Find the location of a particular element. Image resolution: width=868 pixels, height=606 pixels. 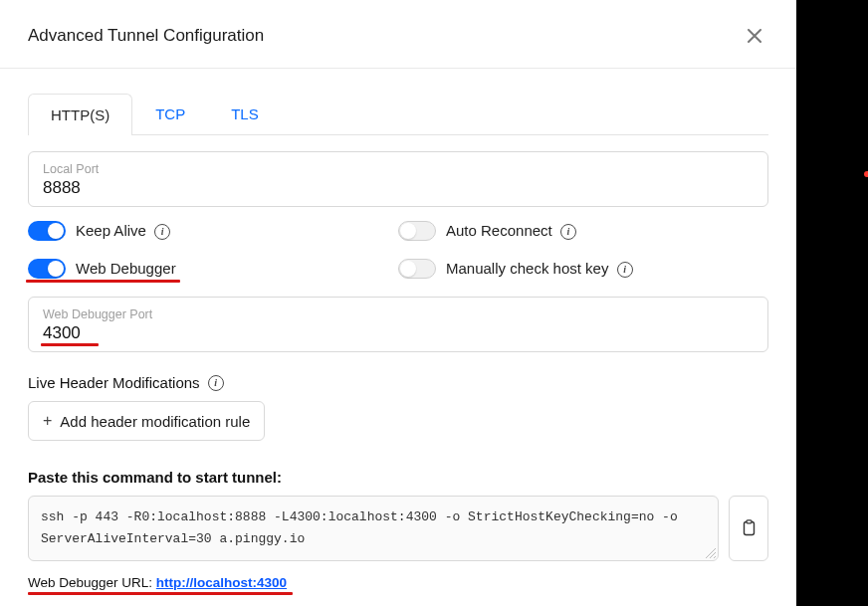

command-row: ssh -p 443 -R0:localhost:8888 -L4300:loc… is located at coordinates (398, 528).